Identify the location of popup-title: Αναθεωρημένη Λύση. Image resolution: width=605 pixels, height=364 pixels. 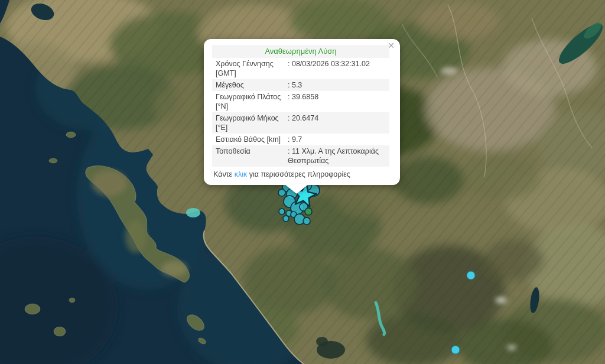
(301, 51).